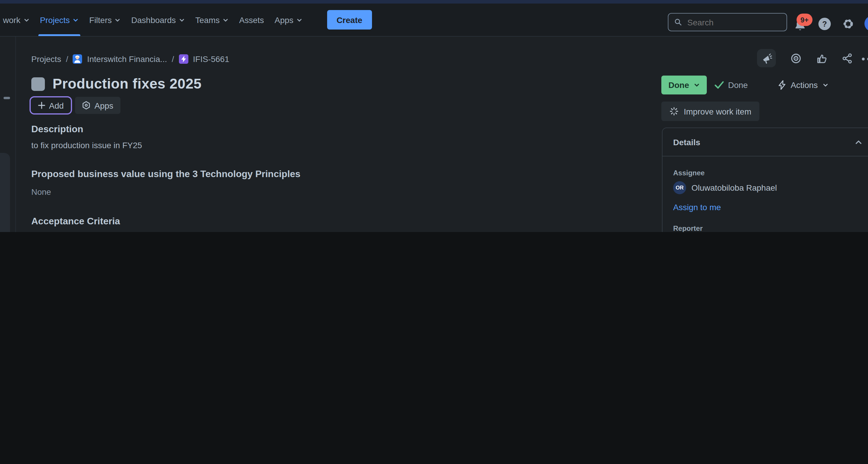 This screenshot has width=868, height=464. I want to click on assignee-avatar: OR, so click(680, 188).